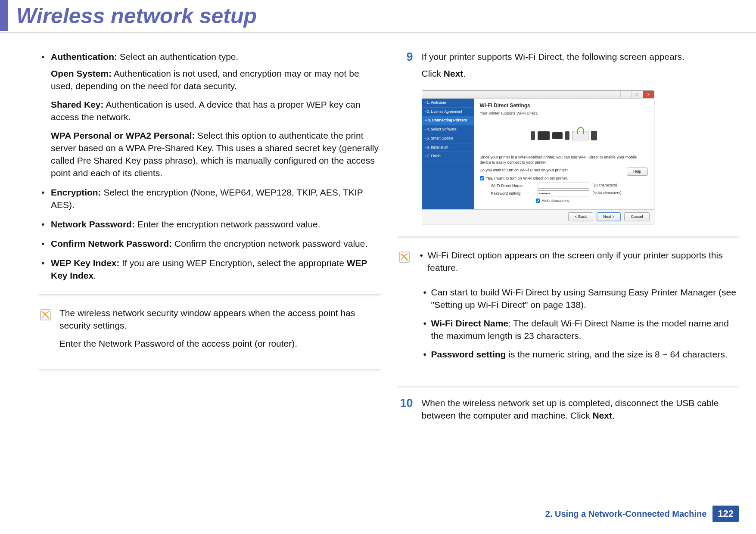  I want to click on t: Can start to build Wi-Fi Direct by using, so click(510, 292).